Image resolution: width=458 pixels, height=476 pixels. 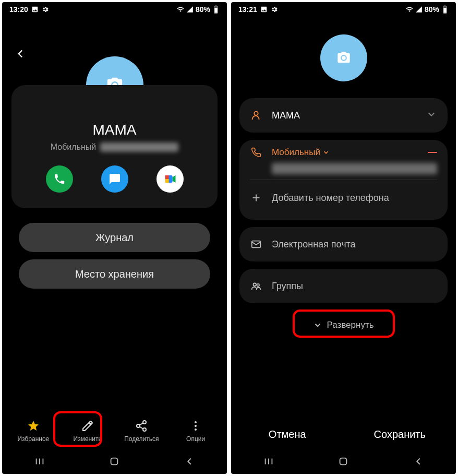 I want to click on avatar, so click(x=344, y=58).